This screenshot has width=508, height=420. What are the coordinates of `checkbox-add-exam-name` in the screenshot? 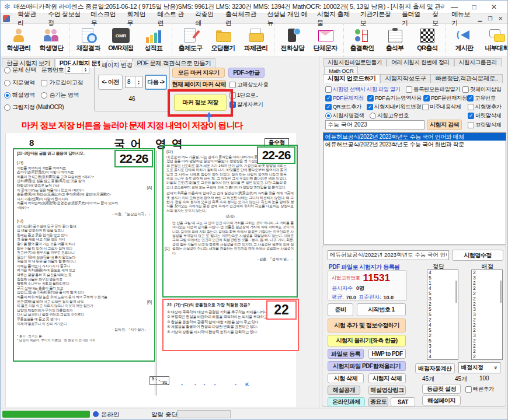 It's located at (471, 107).